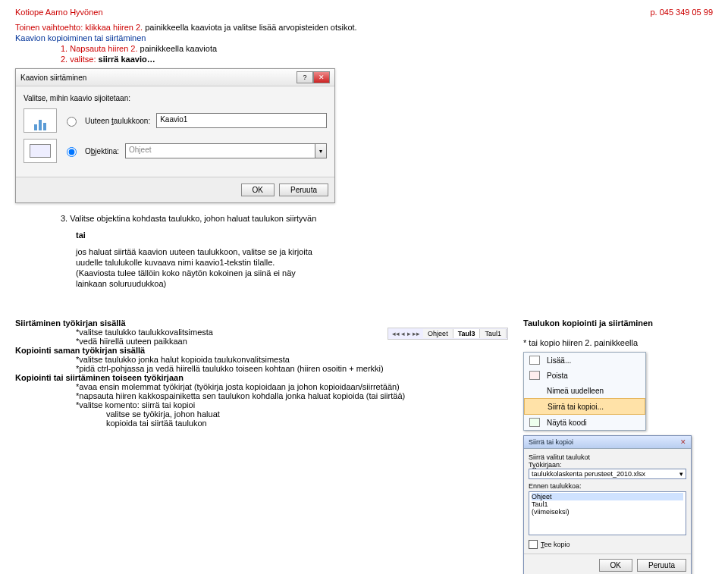  Describe the element at coordinates (241, 121) in the screenshot. I see `new-sheet-name-input: Kaavio1` at that location.